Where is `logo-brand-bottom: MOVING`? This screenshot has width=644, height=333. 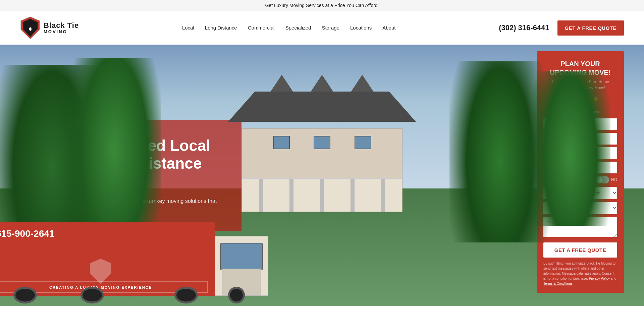
logo-brand-bottom: MOVING is located at coordinates (61, 32).